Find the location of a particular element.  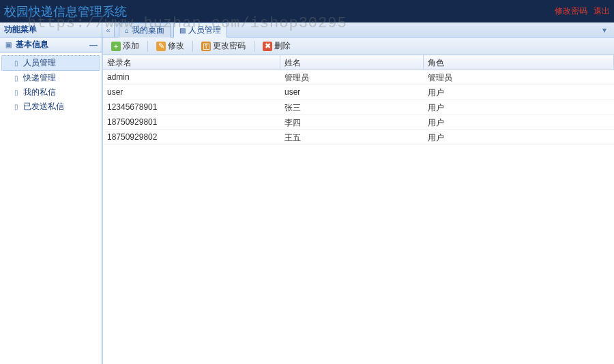

button-label: 更改密码 is located at coordinates (229, 46).